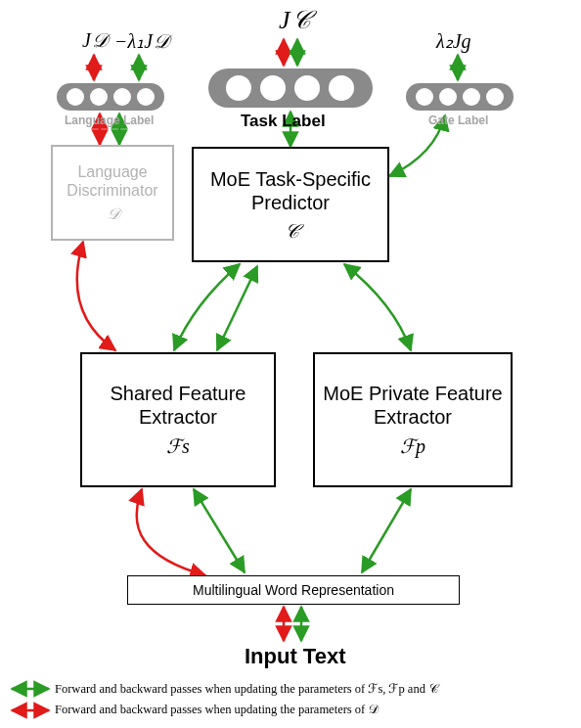 The image size is (581, 728). Describe the element at coordinates (284, 121) in the screenshot. I see `label-task: Task Label` at that location.